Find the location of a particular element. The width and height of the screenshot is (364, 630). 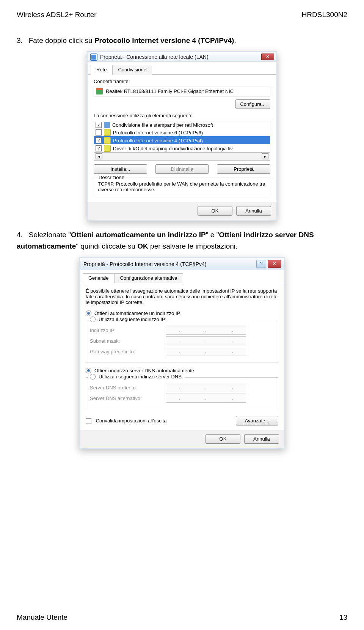

horizontal-scrollbar: ◄ ► is located at coordinates (182, 156).